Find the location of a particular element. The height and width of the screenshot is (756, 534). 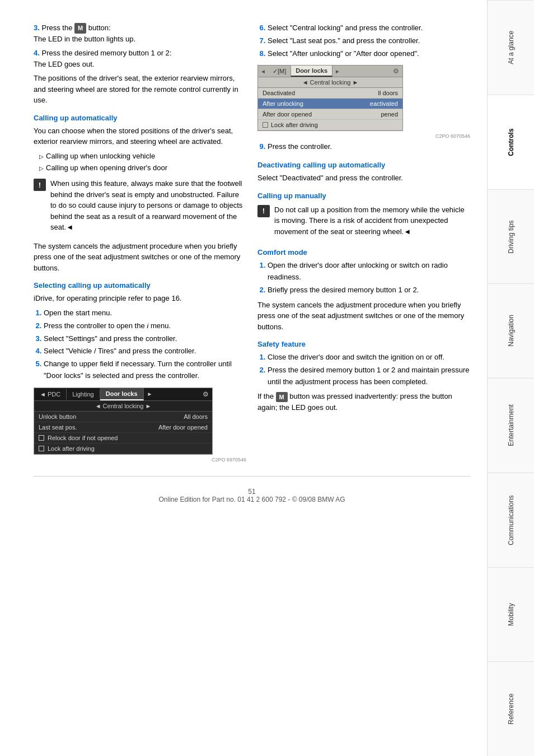

arrow-item-2: Calling up when opening driver's door is located at coordinates (143, 168).